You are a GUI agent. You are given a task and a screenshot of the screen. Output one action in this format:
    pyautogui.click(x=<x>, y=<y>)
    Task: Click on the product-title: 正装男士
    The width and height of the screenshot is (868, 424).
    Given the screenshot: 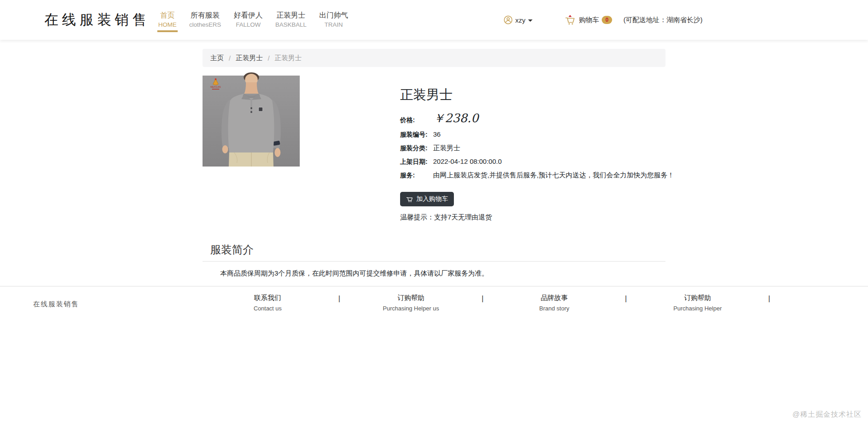 What is the action you would take?
    pyautogui.click(x=537, y=95)
    